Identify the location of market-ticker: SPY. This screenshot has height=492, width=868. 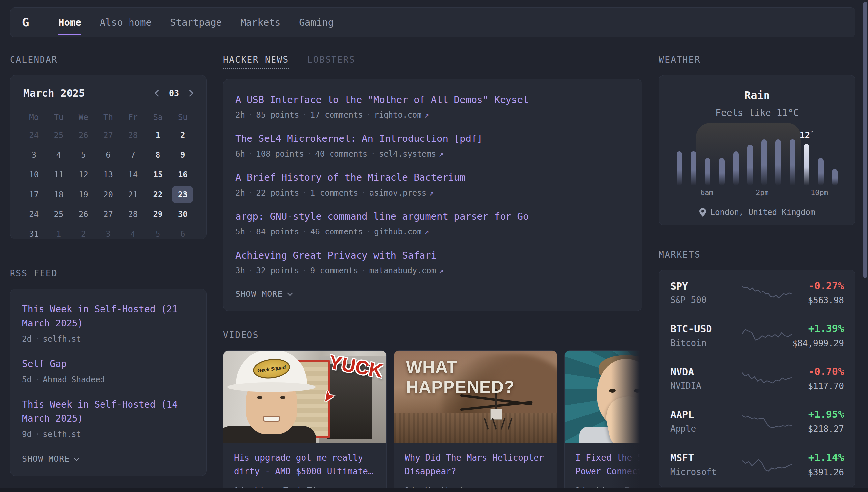
(706, 286).